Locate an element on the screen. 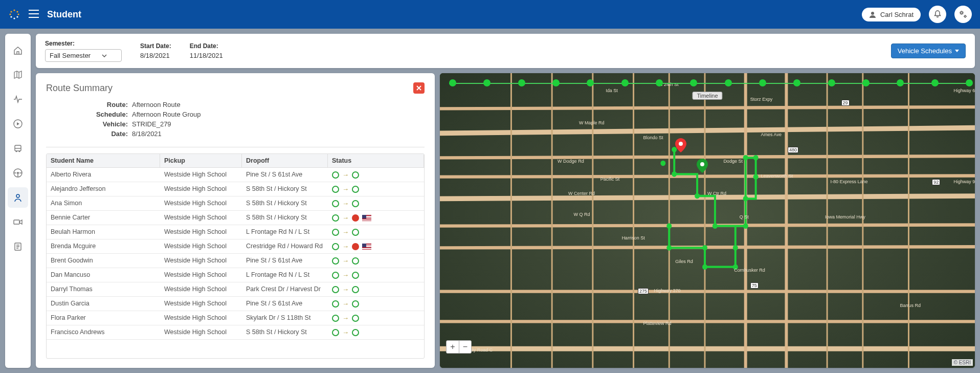 The height and width of the screenshot is (373, 980). bell-icon is located at coordinates (938, 14).